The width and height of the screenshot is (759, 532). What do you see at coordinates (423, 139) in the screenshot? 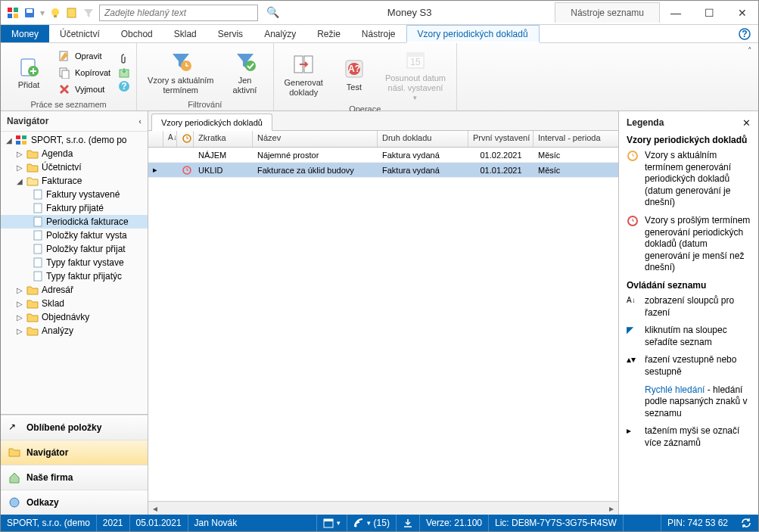
I see `col-druh: Druh dokladu` at bounding box center [423, 139].